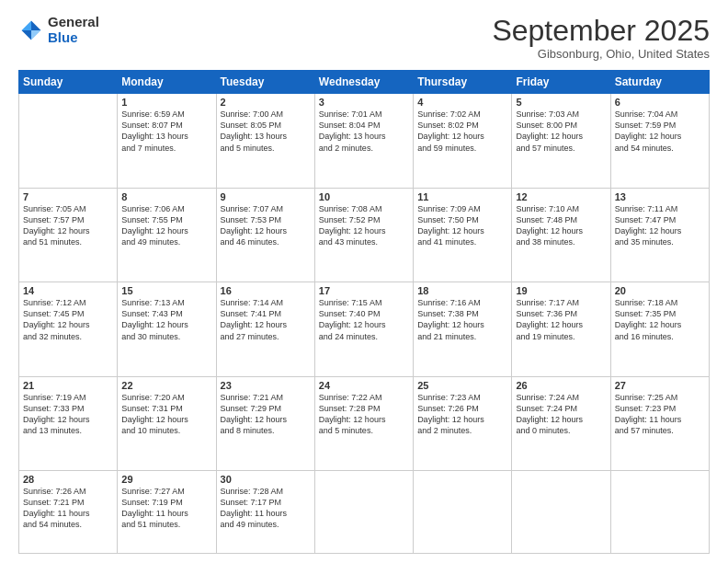  Describe the element at coordinates (462, 102) in the screenshot. I see `day-number: 4` at that location.